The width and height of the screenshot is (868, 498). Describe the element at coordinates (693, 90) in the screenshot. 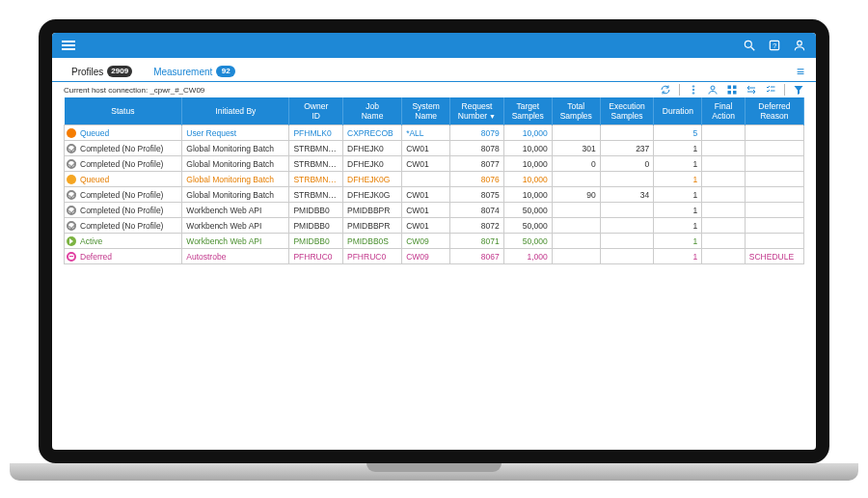

I see `more-icon` at that location.